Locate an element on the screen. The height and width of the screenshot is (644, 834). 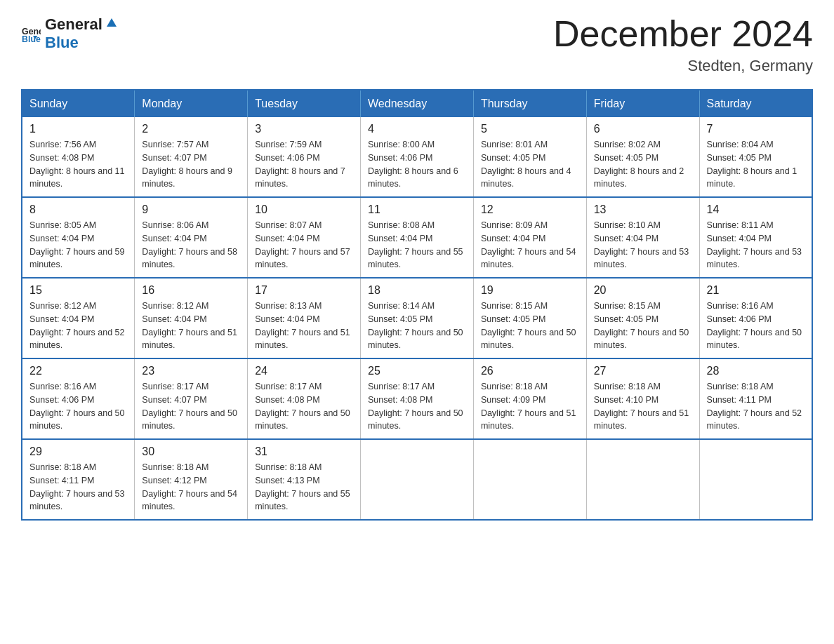
table-row: 15 Sunrise: 8:12 AM Sunset: 4:04 PM Dayl… is located at coordinates (79, 318).